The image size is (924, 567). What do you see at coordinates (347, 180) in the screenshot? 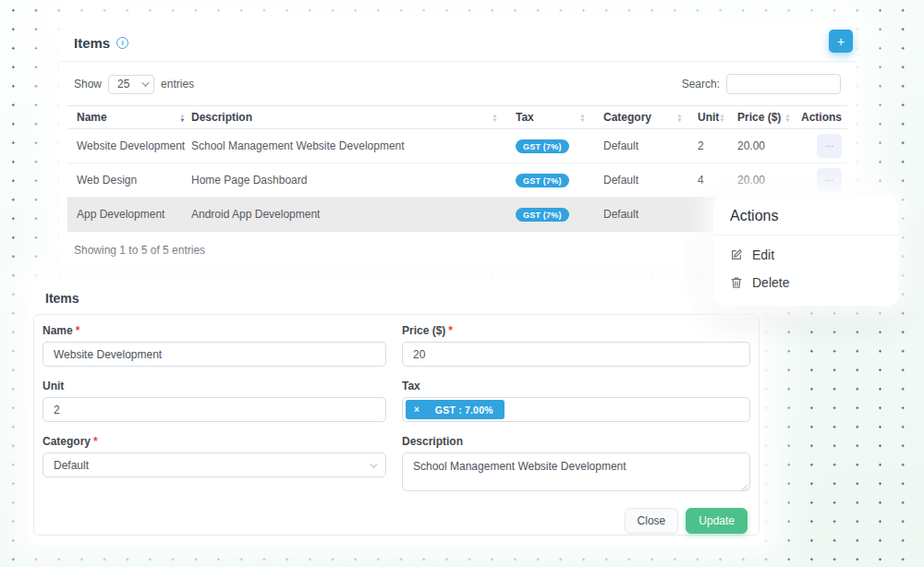
I see `cell-description: Home Page Dashboard` at bounding box center [347, 180].